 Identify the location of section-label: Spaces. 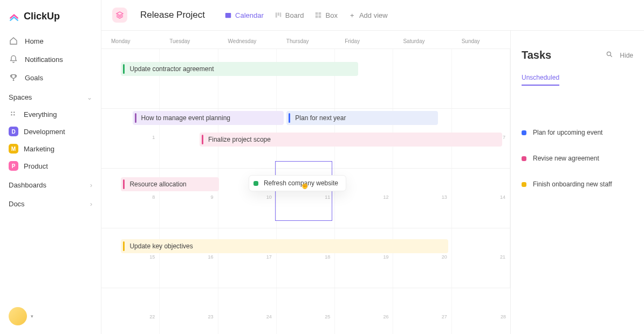
(20, 97).